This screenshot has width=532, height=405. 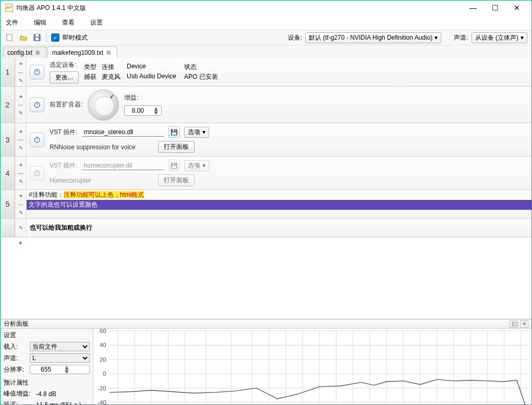 I want to click on menu-edit: 编辑, so click(x=40, y=23).